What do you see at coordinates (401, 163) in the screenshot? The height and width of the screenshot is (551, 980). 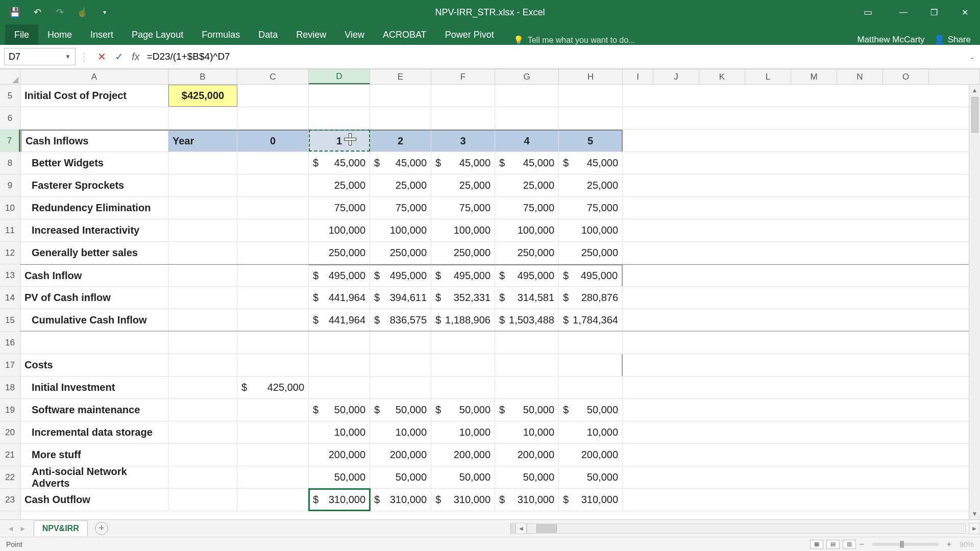 I see `cell: $45,000` at bounding box center [401, 163].